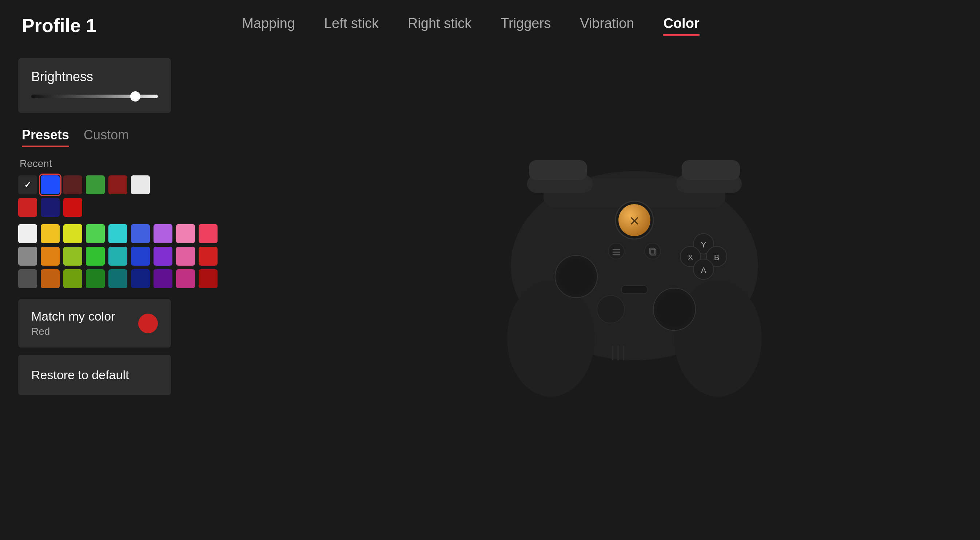  Describe the element at coordinates (352, 26) in the screenshot. I see `tab-left-stick: Left stick` at that location.